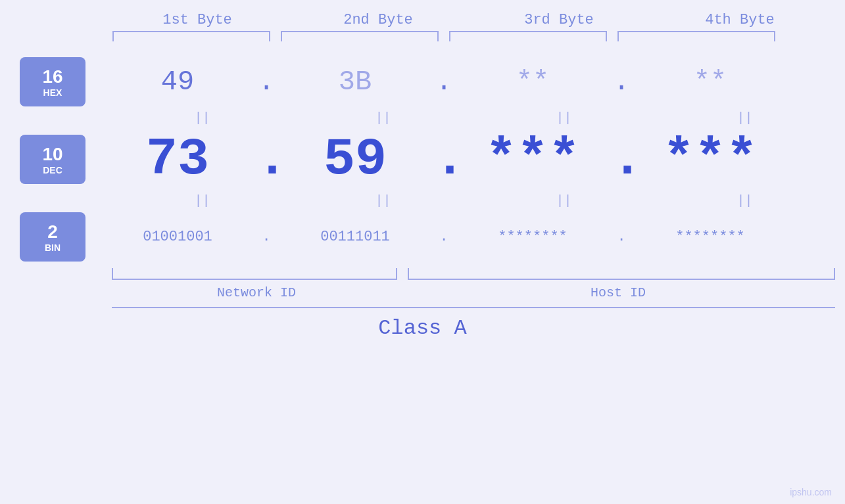 The image size is (845, 504). What do you see at coordinates (383, 201) in the screenshot?
I see `eq2-b2: ||` at bounding box center [383, 201].